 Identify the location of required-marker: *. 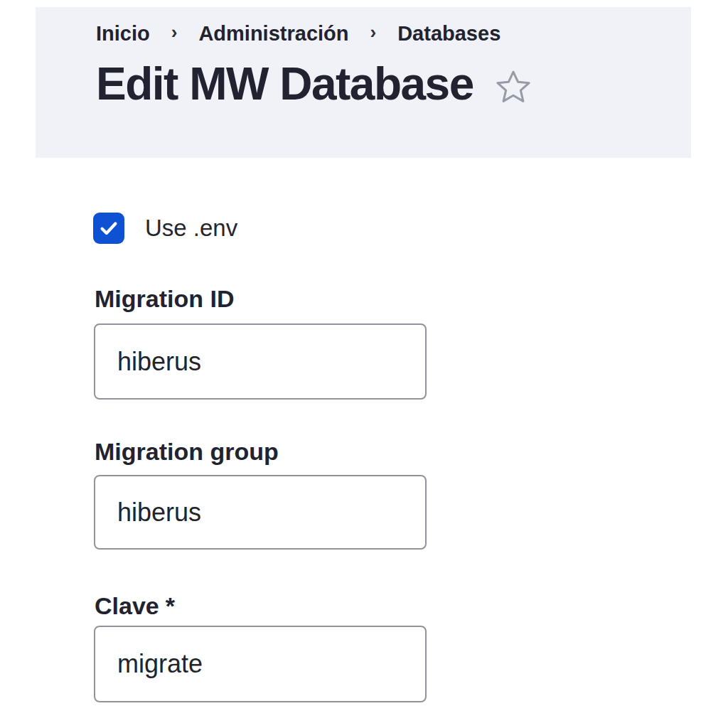
(171, 606).